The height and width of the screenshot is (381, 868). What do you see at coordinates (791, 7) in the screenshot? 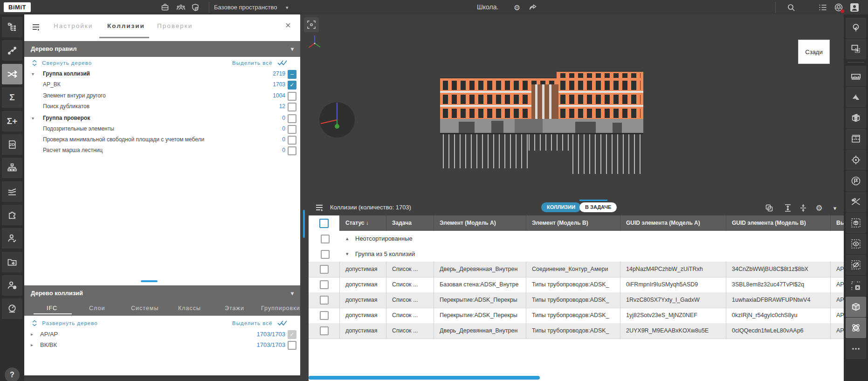
I see `search-icon` at bounding box center [791, 7].